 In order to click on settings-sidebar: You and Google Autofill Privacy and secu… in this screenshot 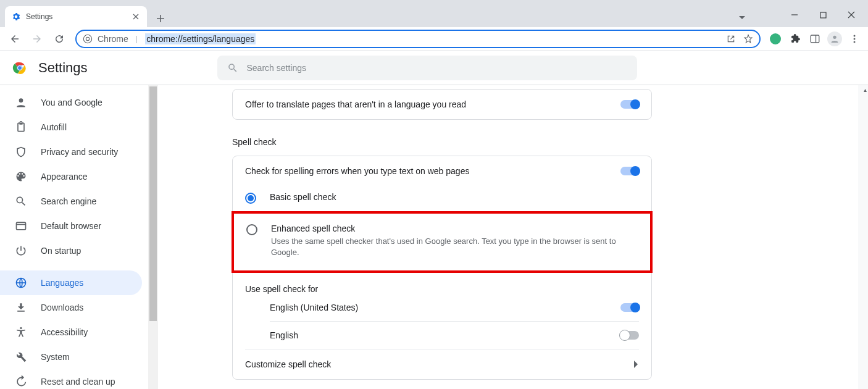, I will do `click(73, 237)`.